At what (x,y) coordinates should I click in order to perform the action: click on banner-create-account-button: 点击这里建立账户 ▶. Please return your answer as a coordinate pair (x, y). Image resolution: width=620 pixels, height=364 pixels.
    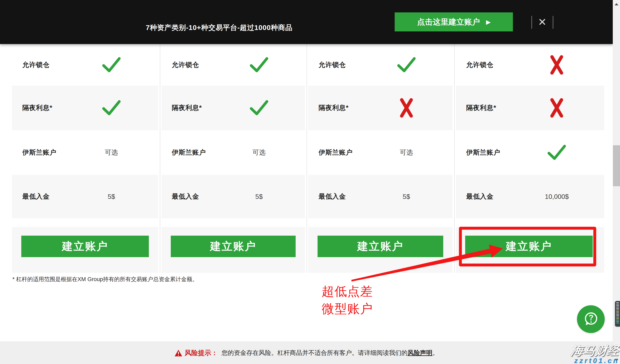
    Looking at the image, I should click on (454, 22).